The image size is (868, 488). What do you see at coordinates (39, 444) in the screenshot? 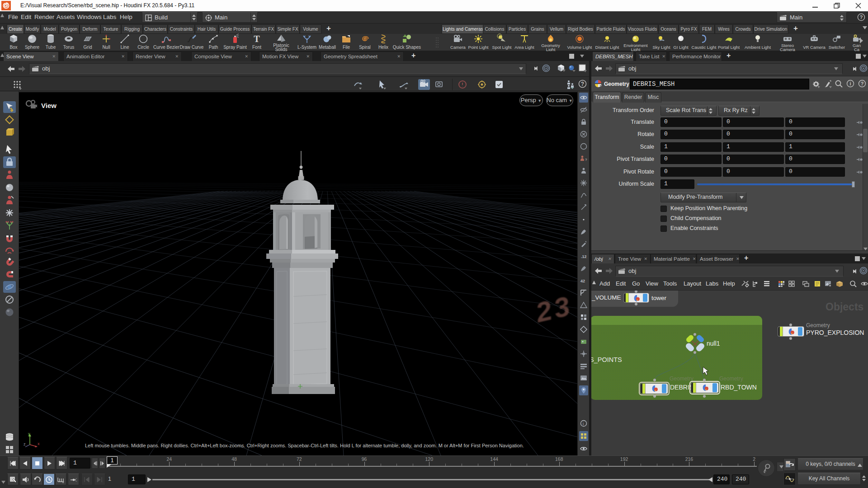
I see `svg-text: x` at bounding box center [39, 444].